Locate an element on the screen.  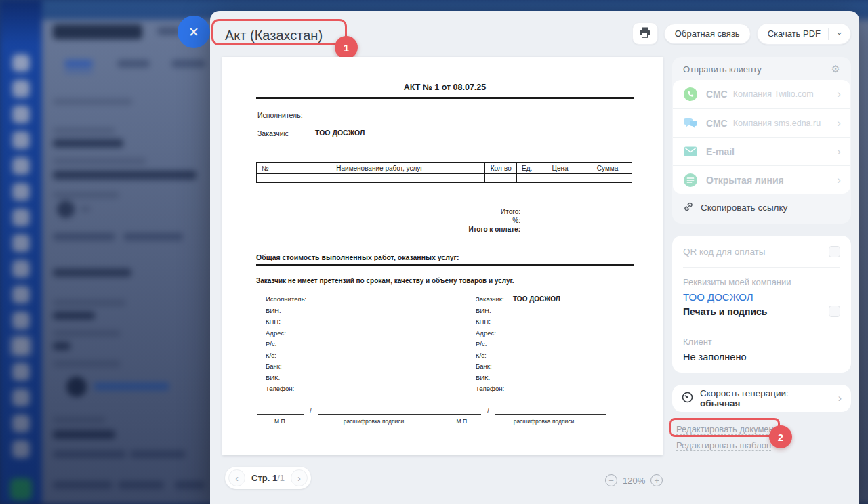
subtotal-label: Итого: is located at coordinates (495, 211).